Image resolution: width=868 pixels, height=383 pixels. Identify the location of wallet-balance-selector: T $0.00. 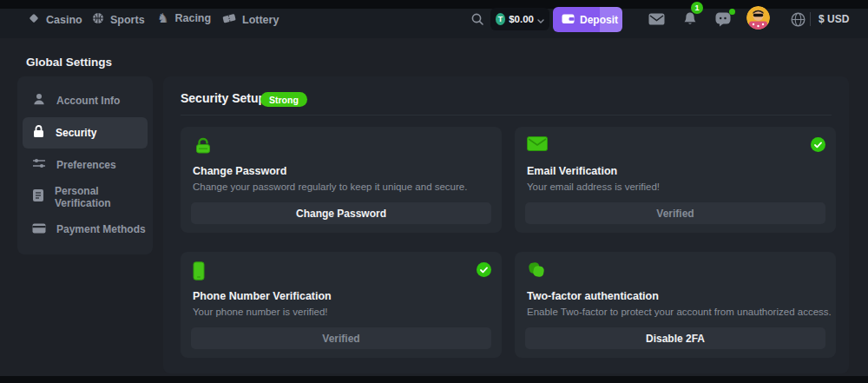
(520, 19).